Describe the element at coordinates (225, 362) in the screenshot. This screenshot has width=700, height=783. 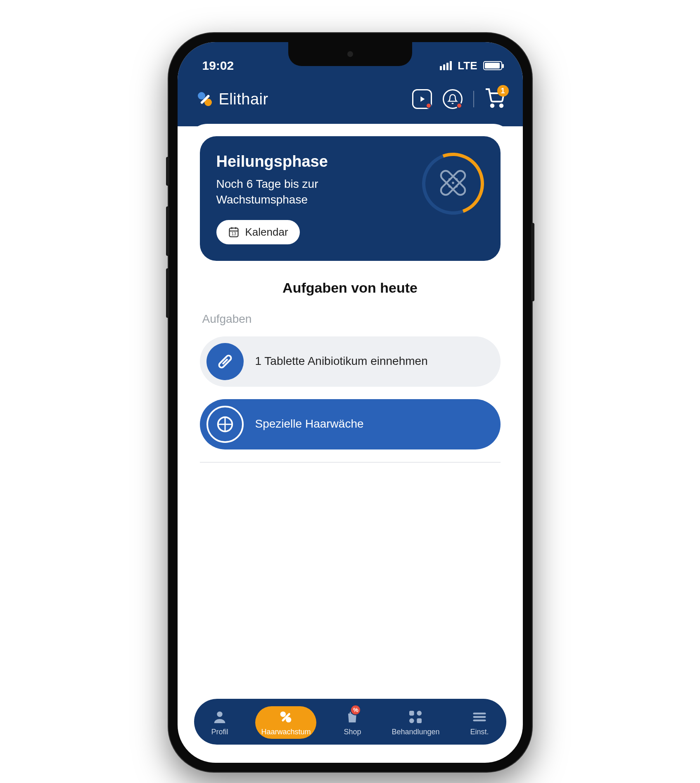
I see `pill-icon` at that location.